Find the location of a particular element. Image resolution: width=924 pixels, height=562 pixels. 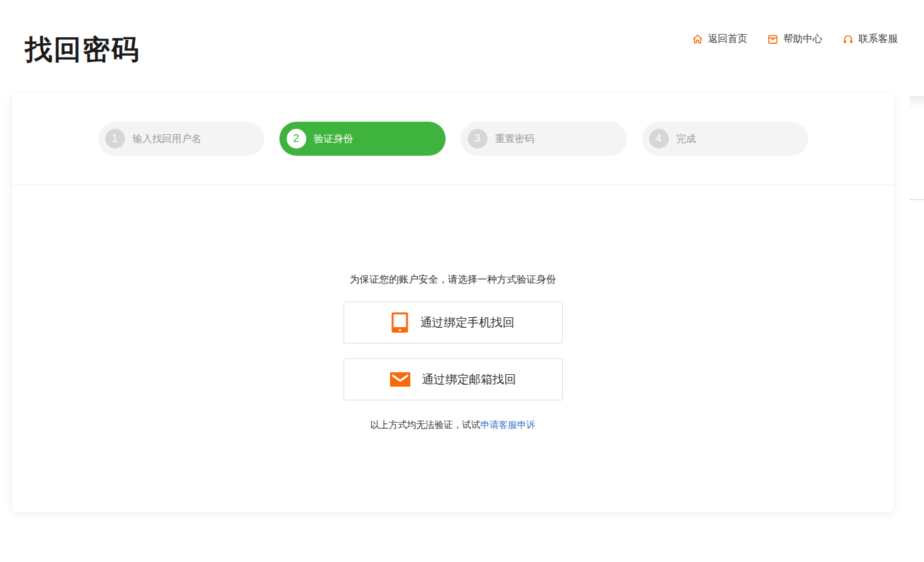

contact-service-label: 联系客服 is located at coordinates (878, 39).